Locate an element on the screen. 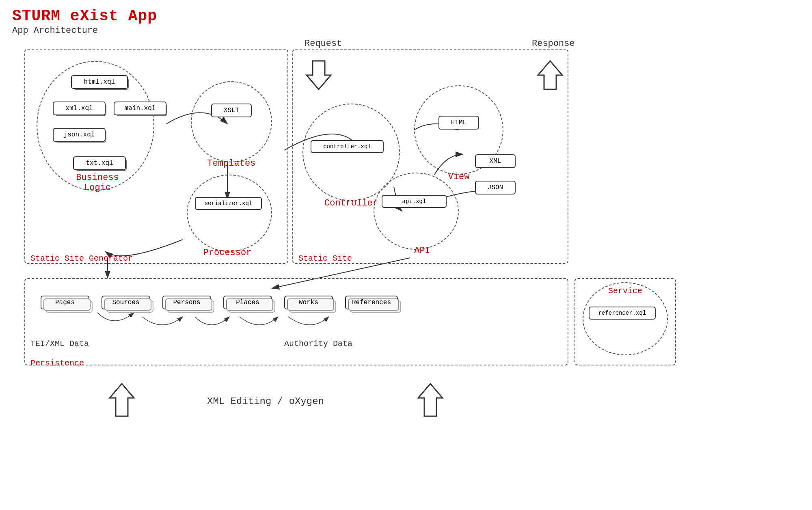 This screenshot has height=510, width=812. persons-box: Persons is located at coordinates (187, 303).